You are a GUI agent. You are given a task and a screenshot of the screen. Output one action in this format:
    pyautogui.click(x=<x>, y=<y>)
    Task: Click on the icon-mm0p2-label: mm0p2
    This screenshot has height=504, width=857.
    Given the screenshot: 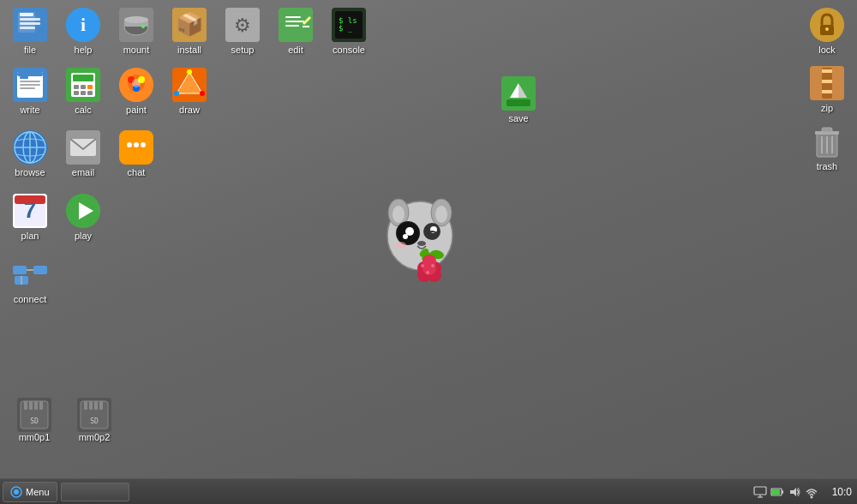 What is the action you would take?
    pyautogui.click(x=94, y=437)
    